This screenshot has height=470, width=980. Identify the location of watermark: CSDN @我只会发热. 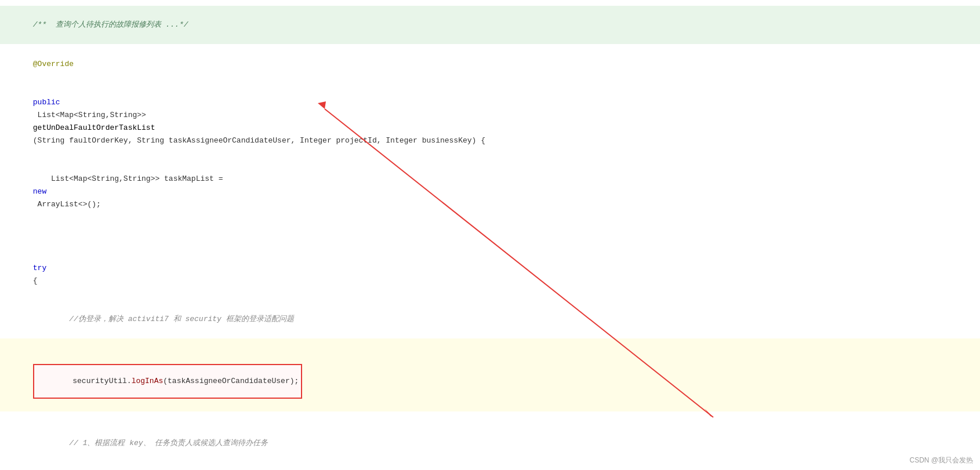
(941, 460).